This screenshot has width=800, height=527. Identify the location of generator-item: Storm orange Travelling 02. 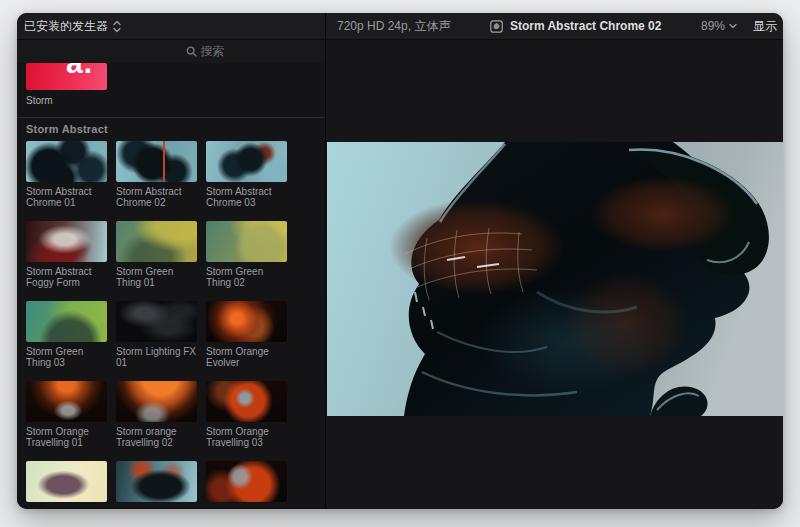
(156, 414).